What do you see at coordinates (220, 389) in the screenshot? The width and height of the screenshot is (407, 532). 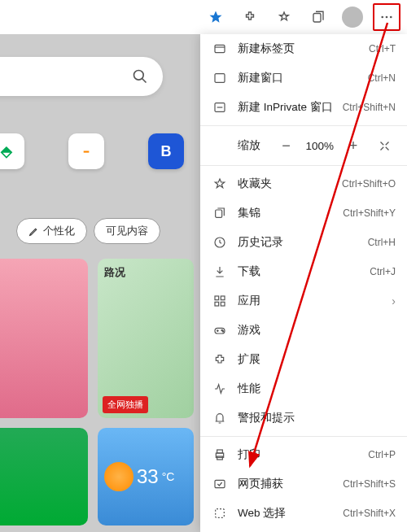 I see `performance-icon` at bounding box center [220, 389].